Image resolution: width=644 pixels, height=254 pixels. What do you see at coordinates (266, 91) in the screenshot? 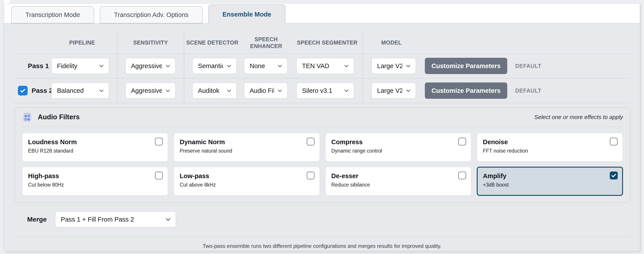
I see `pass2-speech-enhancer-select: Audio Filt` at bounding box center [266, 91].